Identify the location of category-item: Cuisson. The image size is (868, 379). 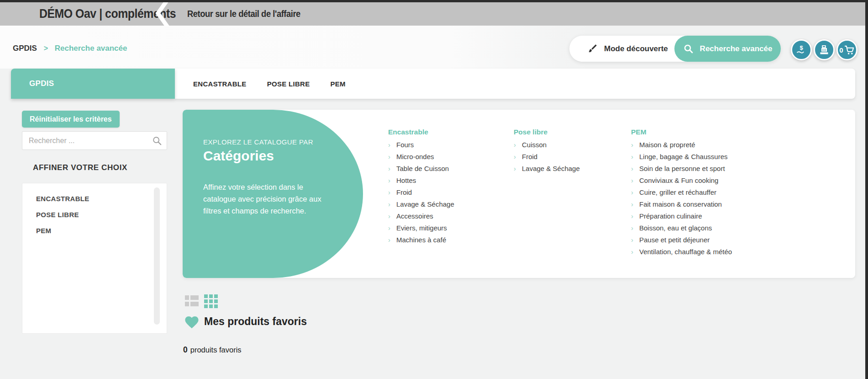
(570, 147).